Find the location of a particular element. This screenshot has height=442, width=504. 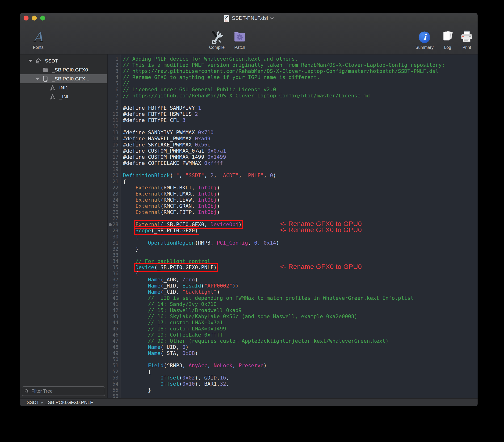

code-line: 44 // 17: custom LMAX=0x7a1 is located at coordinates (292, 322).